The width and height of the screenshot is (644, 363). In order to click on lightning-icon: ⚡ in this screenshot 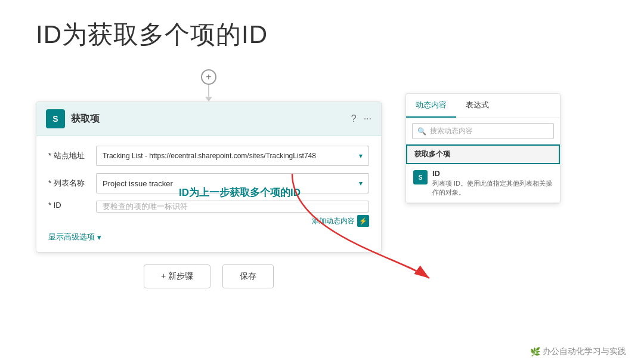, I will do `click(363, 221)`.